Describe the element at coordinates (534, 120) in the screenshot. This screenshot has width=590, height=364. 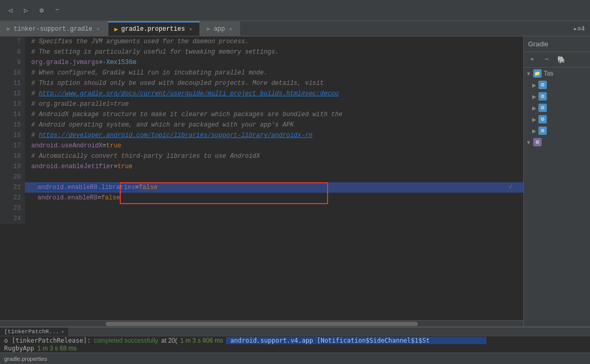
I see `tree-arrow-right-4: ▶` at that location.